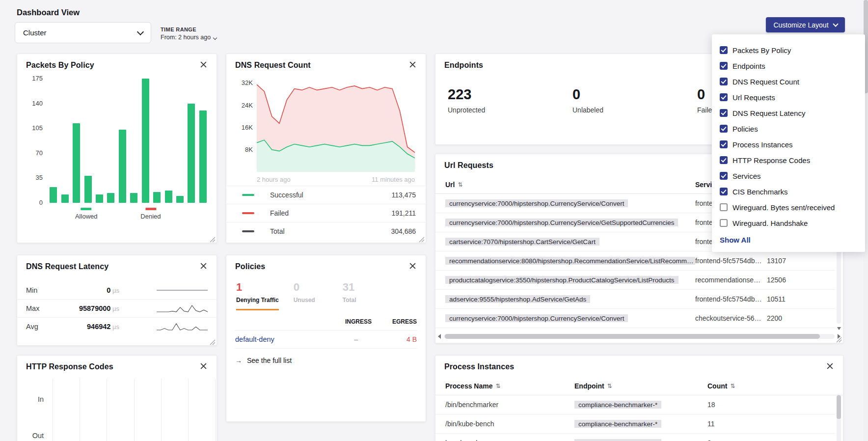  Describe the element at coordinates (593, 386) in the screenshot. I see `column-header-endpoint: Endpoint ⇅` at that location.